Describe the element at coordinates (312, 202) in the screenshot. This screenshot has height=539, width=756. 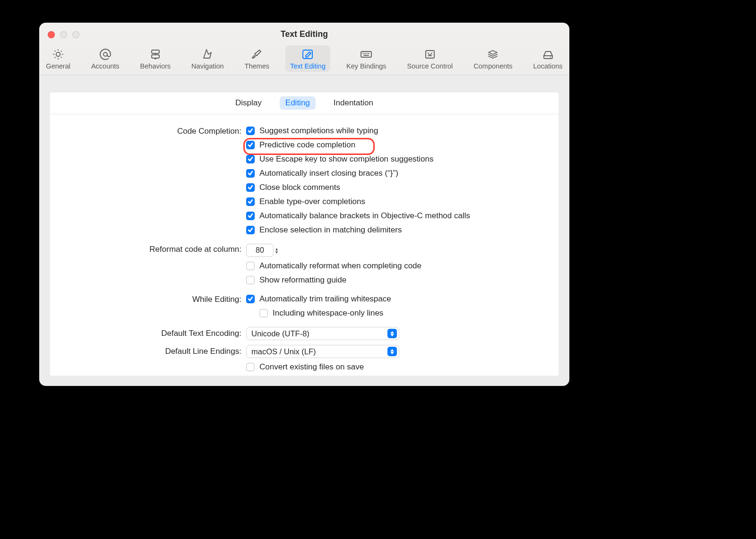
I see `checkbox-label: Enable type-over completions` at that location.